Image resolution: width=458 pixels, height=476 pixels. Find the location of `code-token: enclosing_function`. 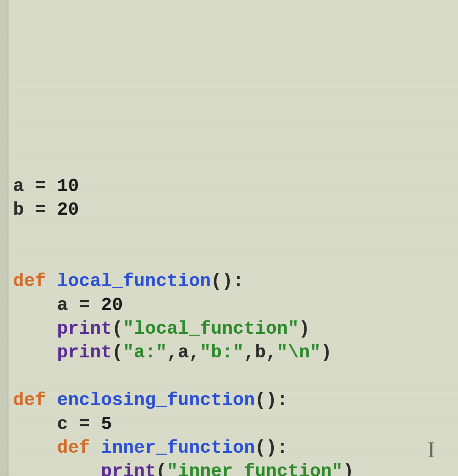

code-token: enclosing_function is located at coordinates (156, 400).